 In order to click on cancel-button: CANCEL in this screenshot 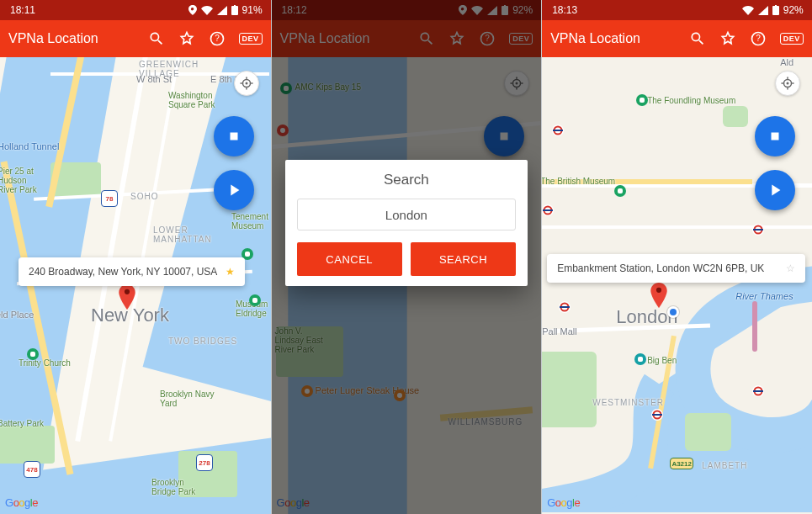, I will do `click(350, 259)`.